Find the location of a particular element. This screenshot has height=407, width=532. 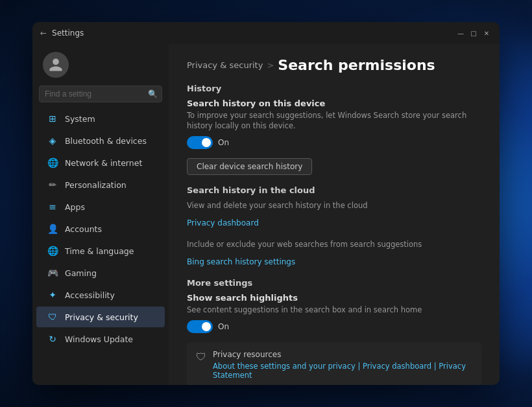

section-history-label: History is located at coordinates (334, 88).